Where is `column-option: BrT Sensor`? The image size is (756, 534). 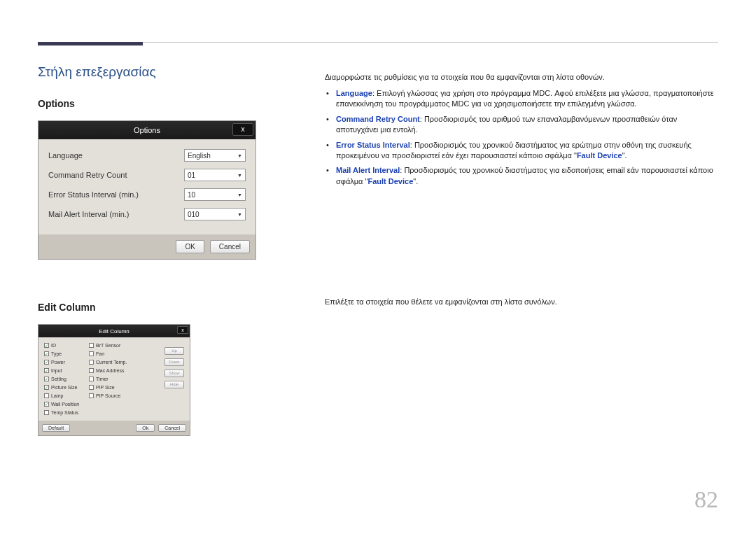
column-option: BrT Sensor is located at coordinates (109, 346).